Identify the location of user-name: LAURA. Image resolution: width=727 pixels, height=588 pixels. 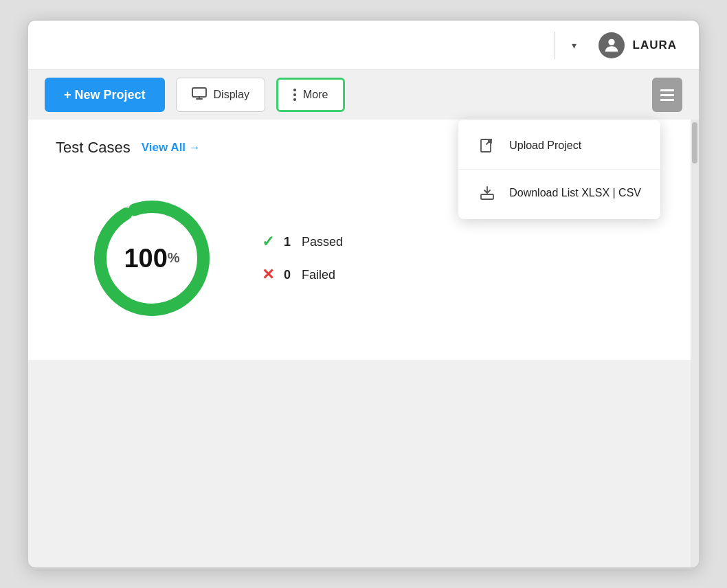
(656, 45).